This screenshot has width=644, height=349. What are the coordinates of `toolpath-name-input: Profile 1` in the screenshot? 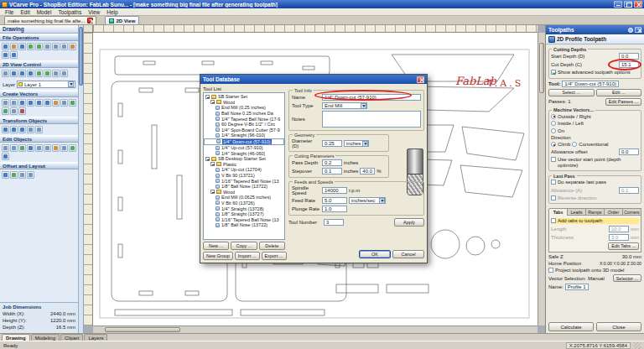 It's located at (577, 287).